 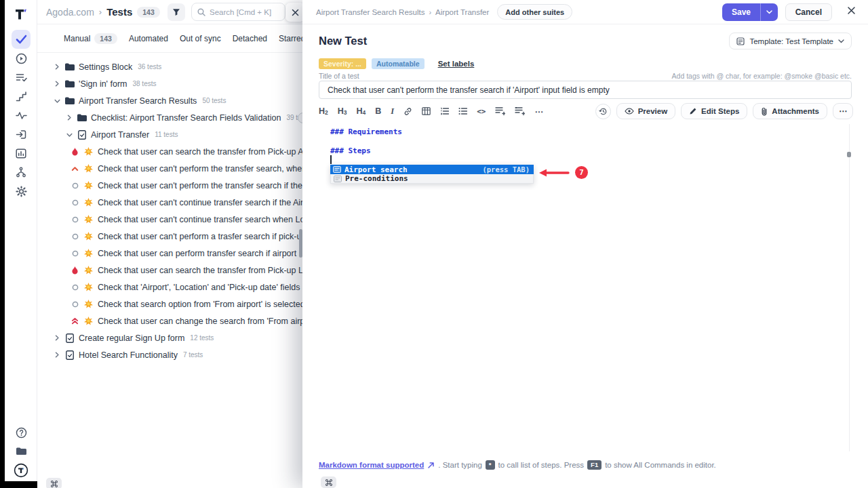 I want to click on heading2-button: H2, so click(x=323, y=111).